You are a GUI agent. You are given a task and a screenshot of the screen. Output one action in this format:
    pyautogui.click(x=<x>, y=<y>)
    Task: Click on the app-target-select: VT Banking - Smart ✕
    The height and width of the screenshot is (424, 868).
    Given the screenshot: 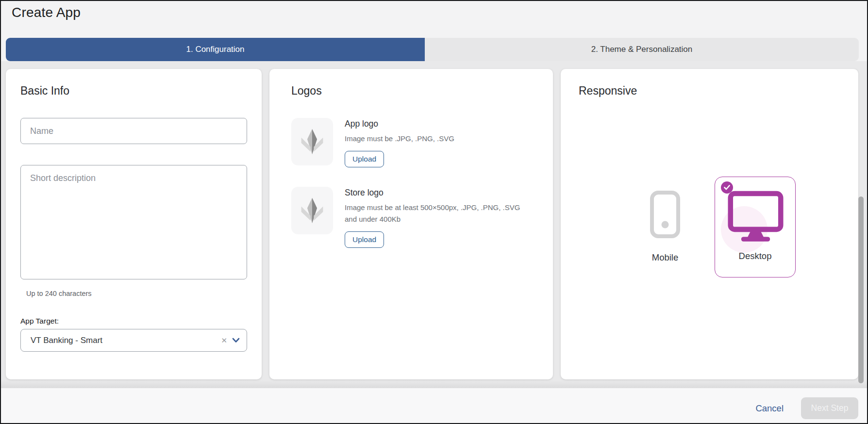 What is the action you would take?
    pyautogui.click(x=134, y=341)
    